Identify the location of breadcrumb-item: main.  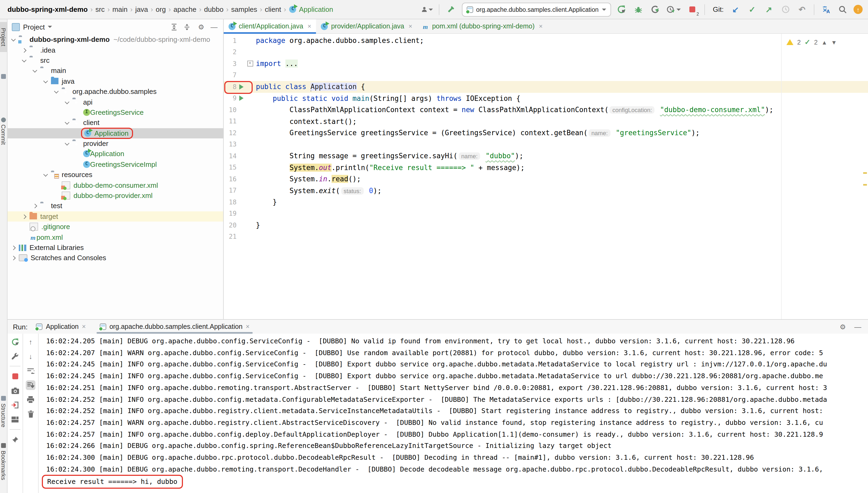
(120, 9).